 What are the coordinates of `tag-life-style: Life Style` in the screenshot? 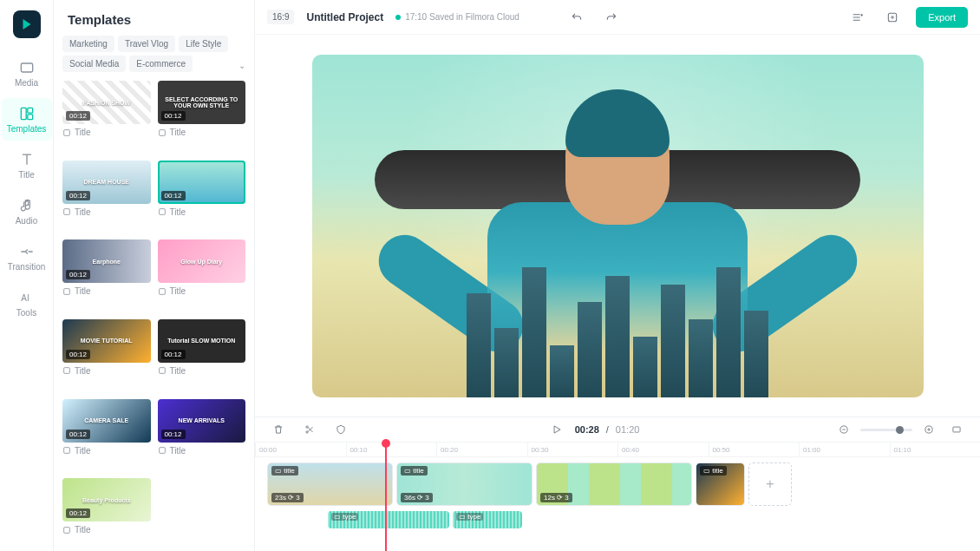 It's located at (203, 43).